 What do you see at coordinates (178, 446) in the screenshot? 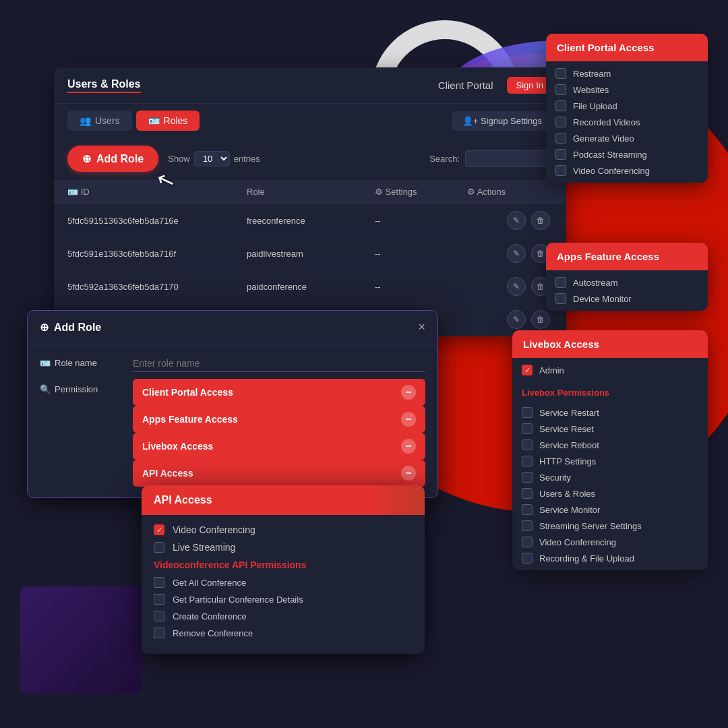
I see `permission-label: Livebox Access` at bounding box center [178, 446].